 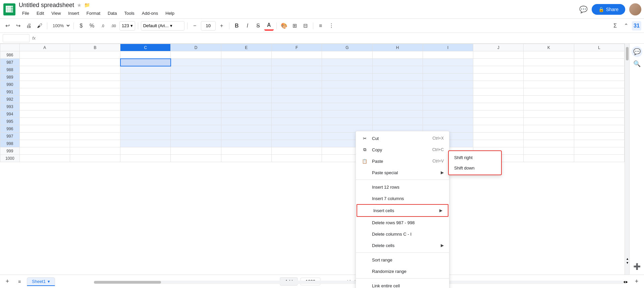 I want to click on cell-995-G, so click(x=347, y=122).